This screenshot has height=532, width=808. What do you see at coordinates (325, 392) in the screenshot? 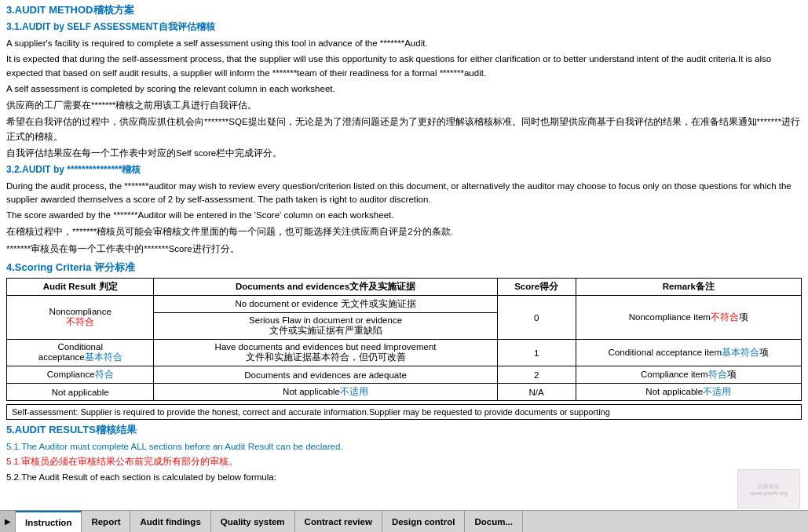
I see `na-docs-cell: Not applicable不适用` at bounding box center [325, 392].